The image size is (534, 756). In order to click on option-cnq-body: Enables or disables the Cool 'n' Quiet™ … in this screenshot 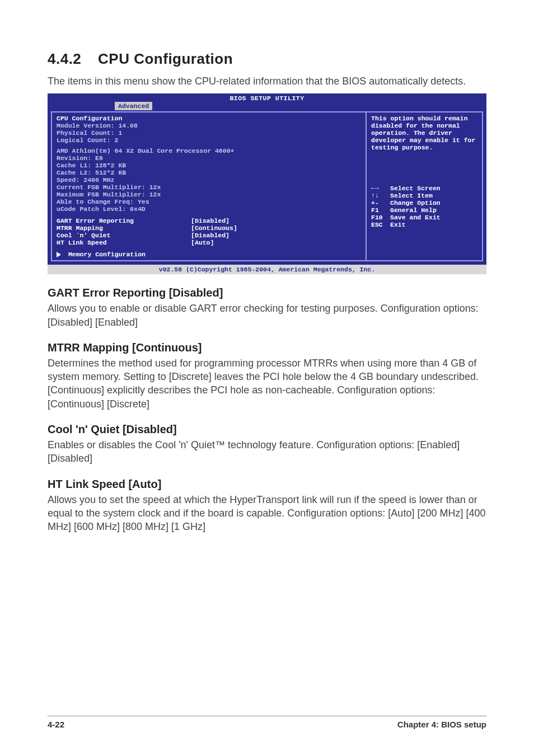, I will do `click(267, 452)`.